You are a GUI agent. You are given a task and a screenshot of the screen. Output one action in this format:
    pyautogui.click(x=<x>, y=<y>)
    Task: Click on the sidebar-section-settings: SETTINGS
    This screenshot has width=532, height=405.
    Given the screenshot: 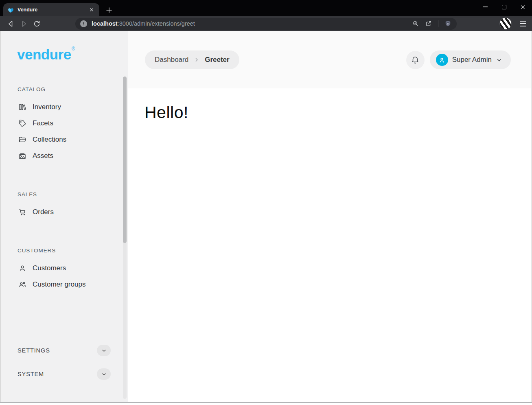 What is the action you would take?
    pyautogui.click(x=64, y=350)
    